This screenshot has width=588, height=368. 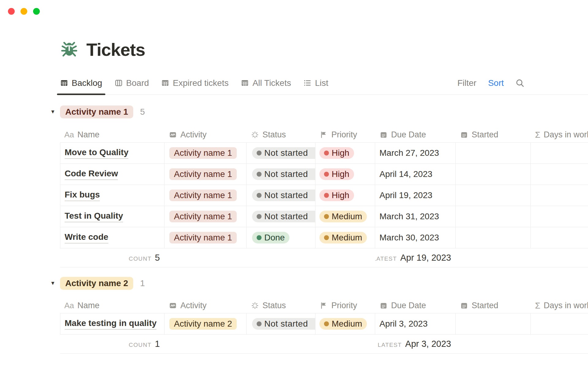 What do you see at coordinates (324, 324) in the screenshot?
I see `table-row: Make testing in quality Activity name 2 …` at bounding box center [324, 324].